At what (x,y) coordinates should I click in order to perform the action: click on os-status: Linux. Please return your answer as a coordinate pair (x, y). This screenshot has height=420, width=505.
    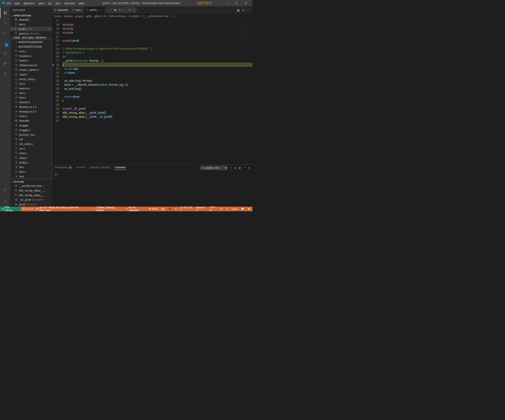
    Looking at the image, I should click on (235, 209).